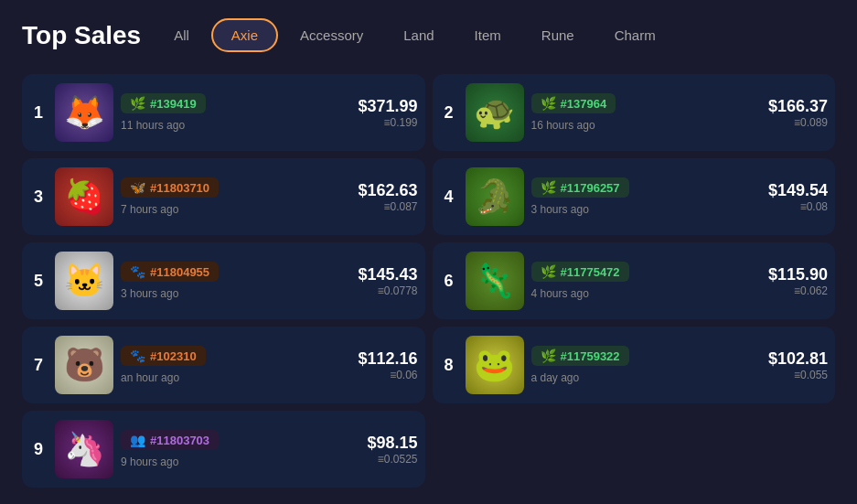  I want to click on id-badge: 🌿 #11775472, so click(580, 272).